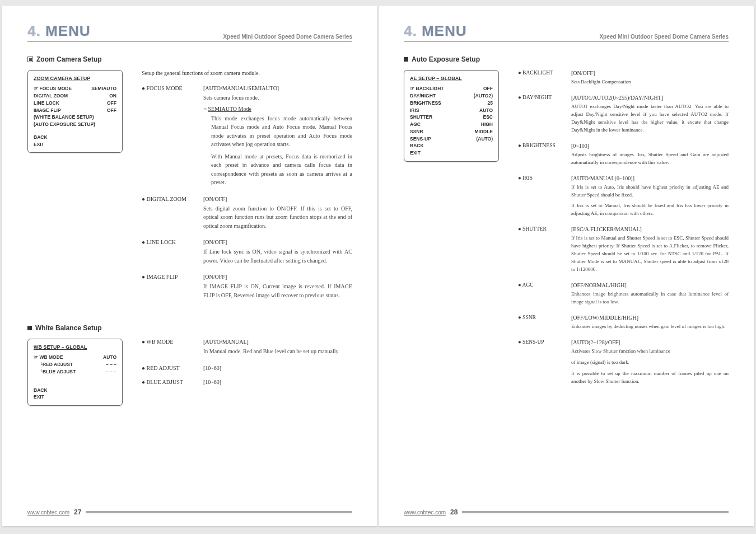 The width and height of the screenshot is (756, 534). What do you see at coordinates (247, 349) in the screenshot?
I see `wb-mode-item: ● WB MODE [AUTO/MANUAL] In Manual mode, …` at bounding box center [247, 349].